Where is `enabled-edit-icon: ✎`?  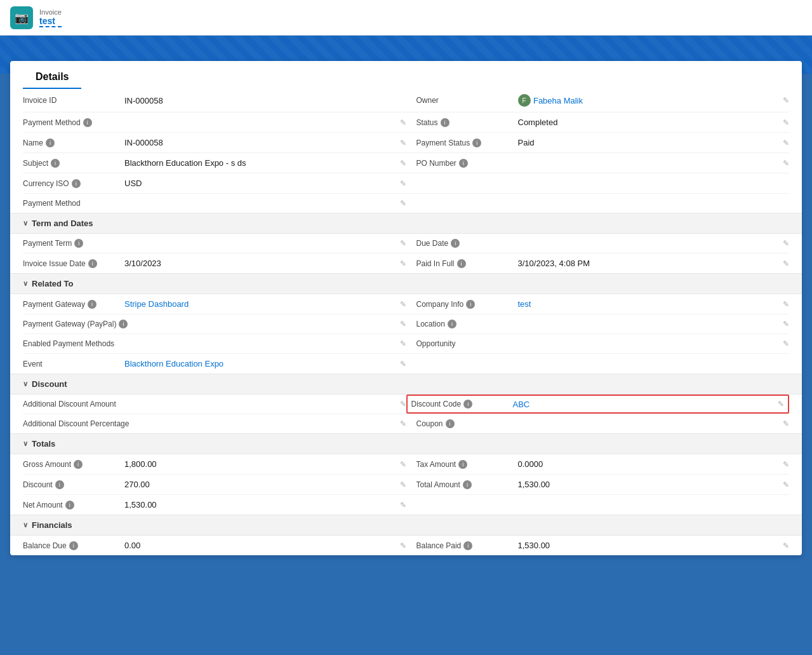
enabled-edit-icon: ✎ is located at coordinates (401, 344).